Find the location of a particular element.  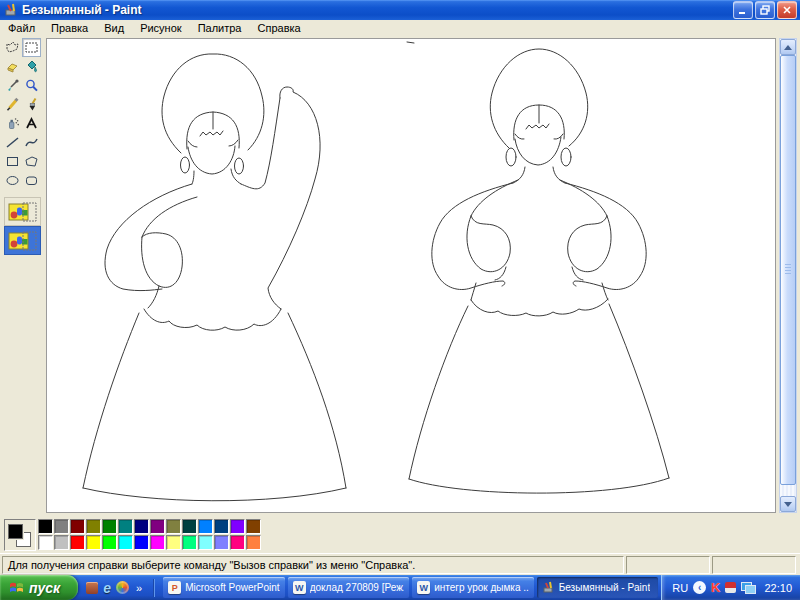

taskbar-button-label: доклад 270809 [Реж... is located at coordinates (358, 588).